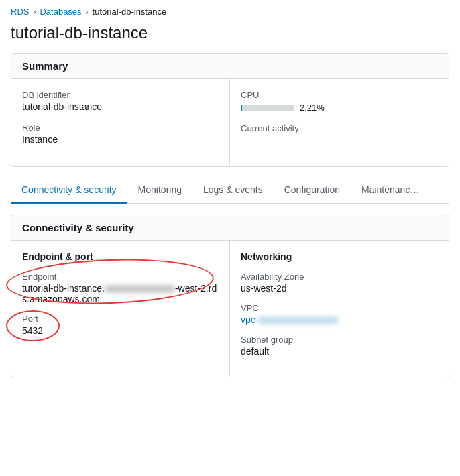 The width and height of the screenshot is (460, 476). What do you see at coordinates (390, 190) in the screenshot?
I see `tab-maintenance: Maintenanc…` at bounding box center [390, 190].